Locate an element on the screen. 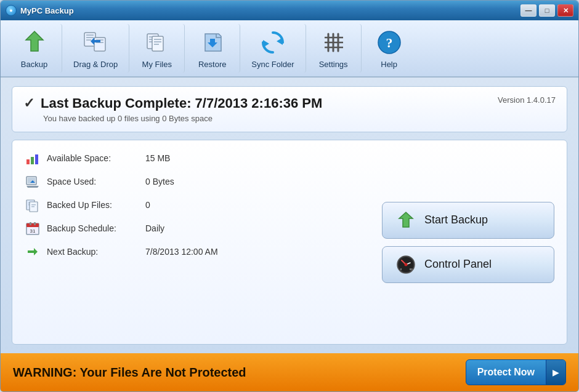 This screenshot has width=579, height=392. title-bar-left: ● MyPC Backup is located at coordinates (39, 10).